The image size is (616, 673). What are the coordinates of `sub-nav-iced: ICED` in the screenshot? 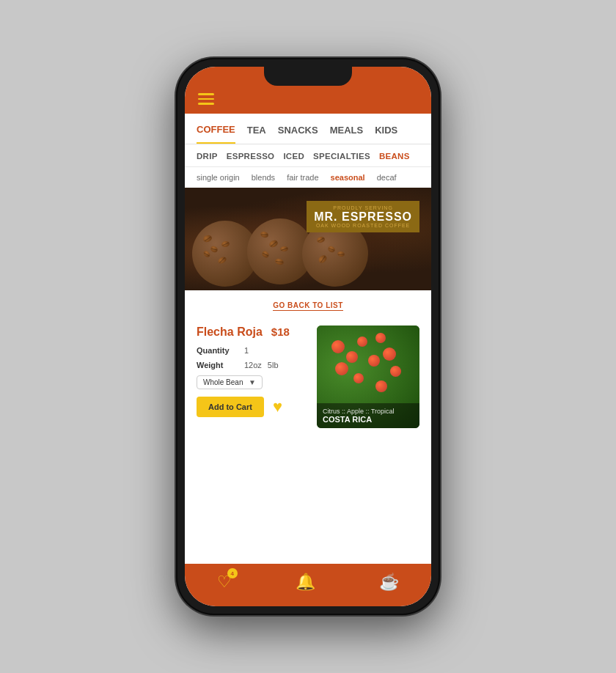 It's located at (293, 159).